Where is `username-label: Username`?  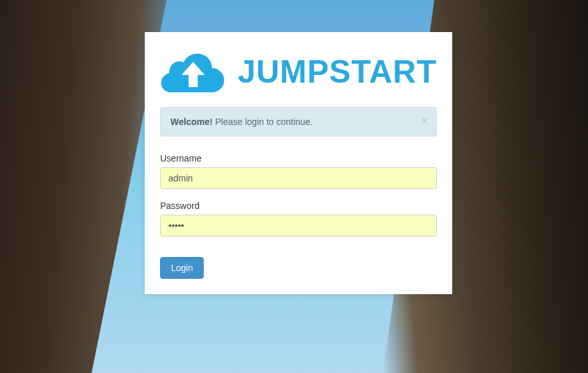 username-label: Username is located at coordinates (298, 158).